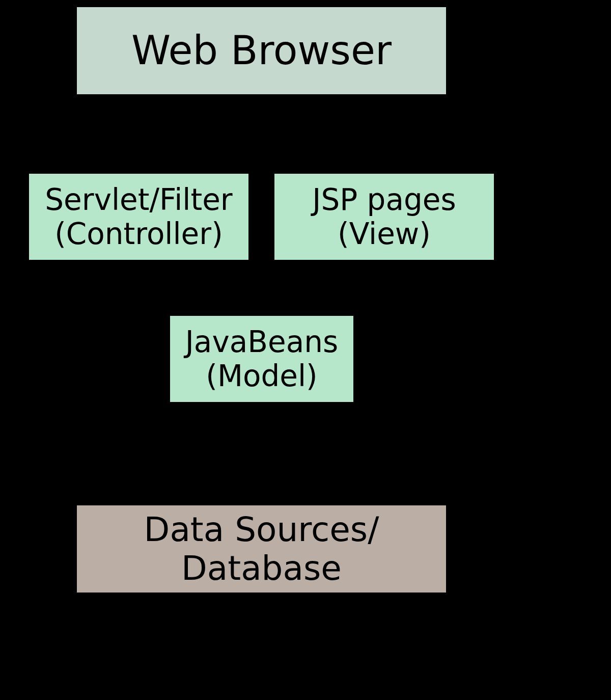 This screenshot has width=611, height=700. I want to click on edge-label-2: 2, so click(166, 297).